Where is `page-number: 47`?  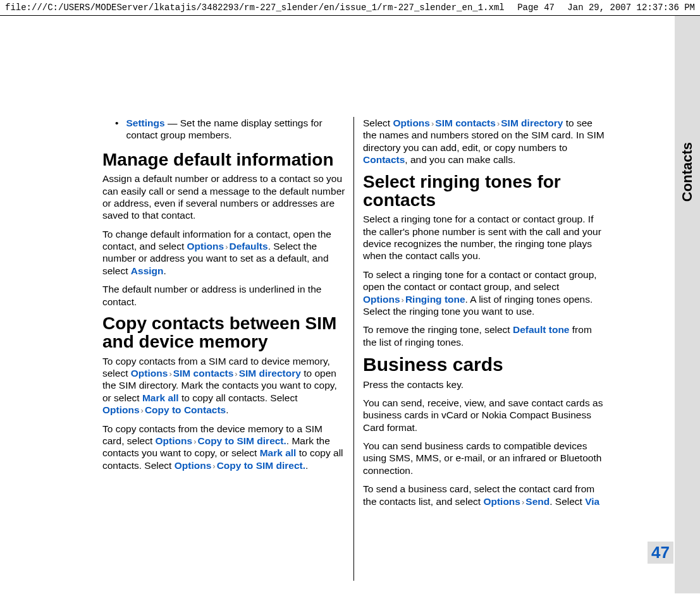 page-number: 47 is located at coordinates (660, 552).